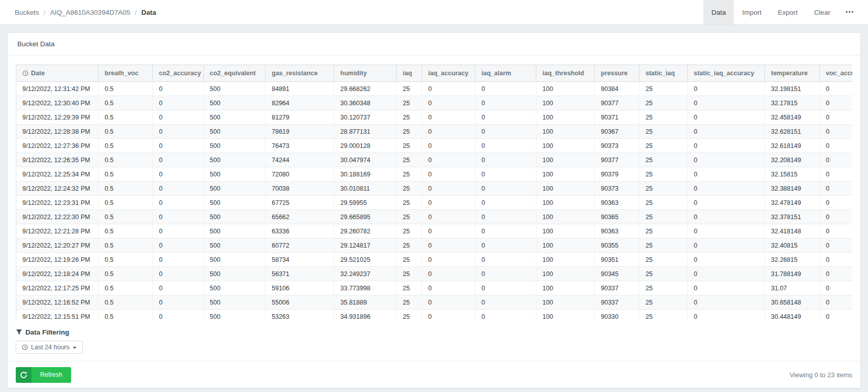  Describe the element at coordinates (300, 288) in the screenshot. I see `cell-gas_resistance: 59106` at that location.